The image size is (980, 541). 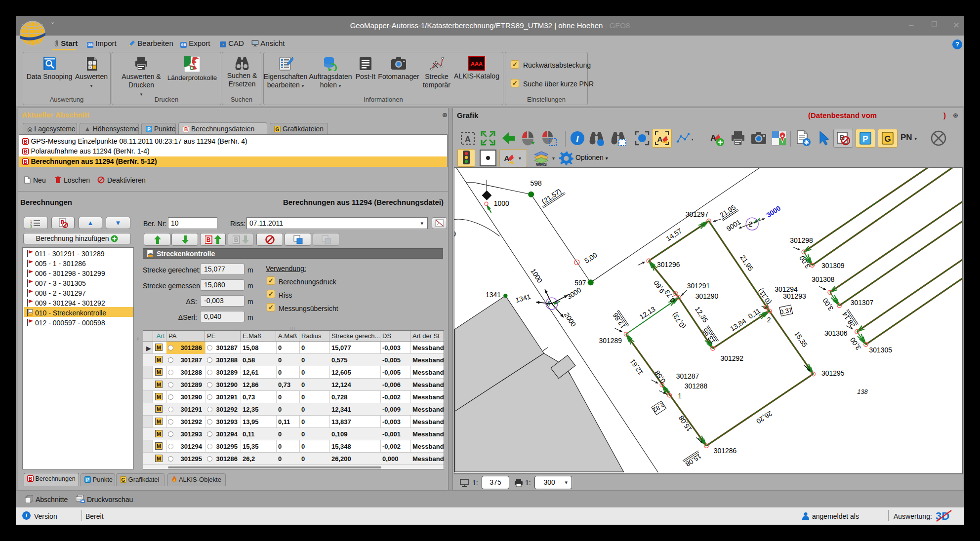 I want to click on svg-text: 28,14, so click(x=849, y=320).